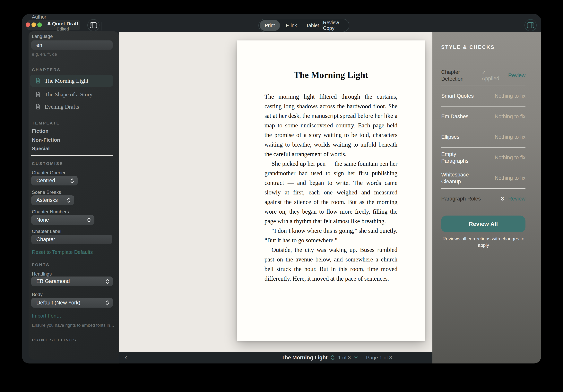  What do you see at coordinates (72, 155) in the screenshot?
I see `sidebar-divider` at bounding box center [72, 155].